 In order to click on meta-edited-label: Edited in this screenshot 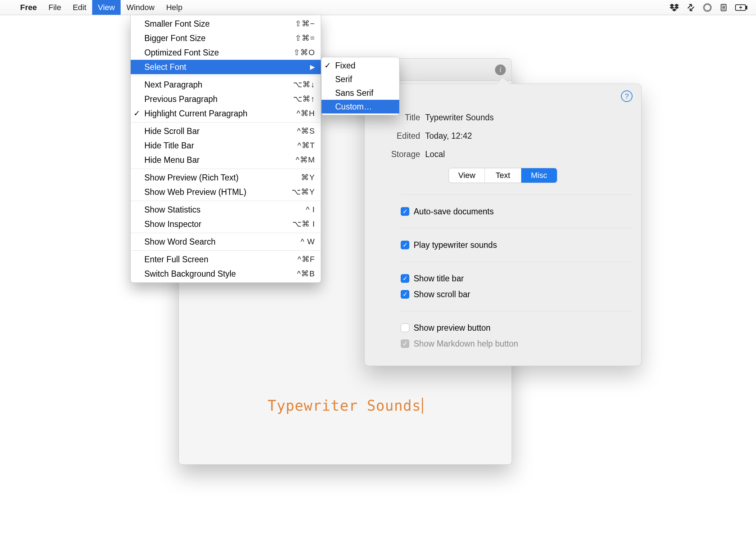, I will do `click(397, 136)`.